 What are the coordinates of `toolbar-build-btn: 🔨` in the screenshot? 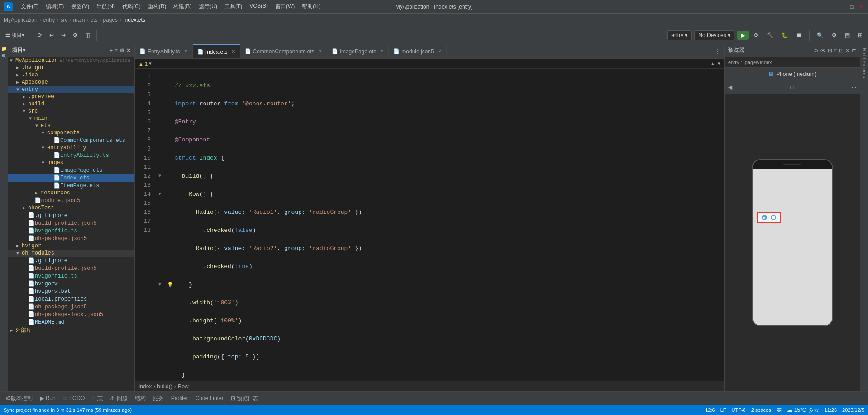 It's located at (770, 35).